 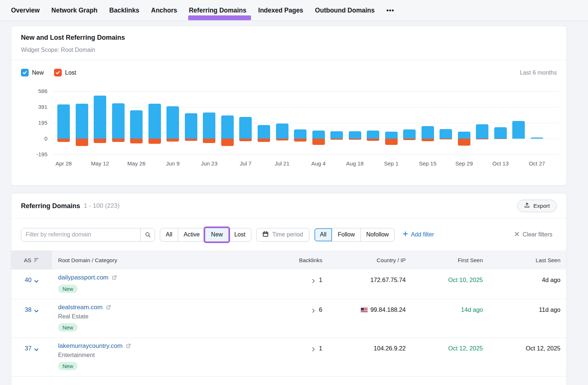 I want to click on nav-tab-backlinks: Backlinks, so click(x=124, y=10).